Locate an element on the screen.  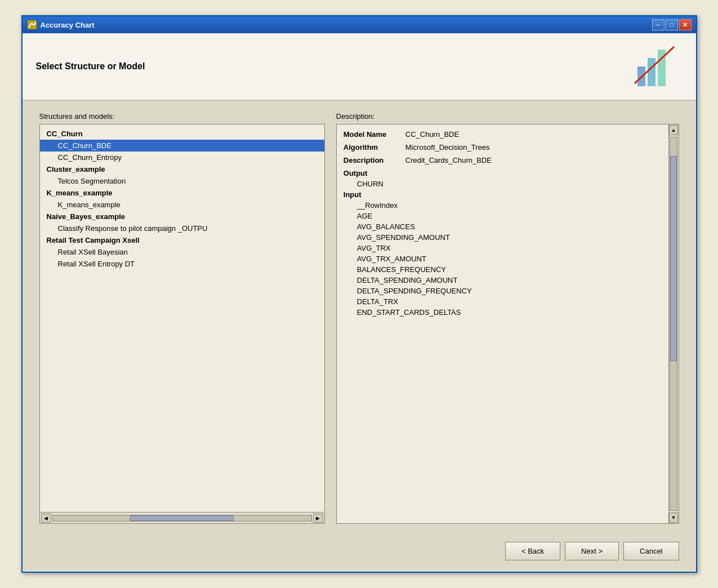
hscroll-track is located at coordinates (182, 518).